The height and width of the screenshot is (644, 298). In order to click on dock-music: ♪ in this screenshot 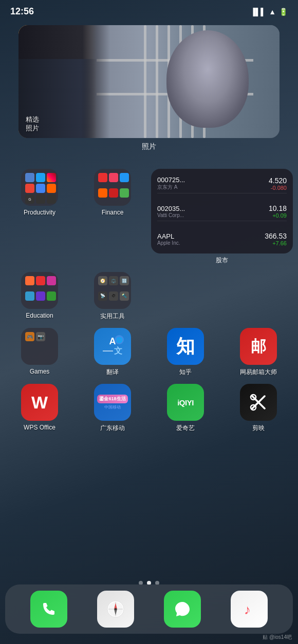, I will do `click(249, 609)`.